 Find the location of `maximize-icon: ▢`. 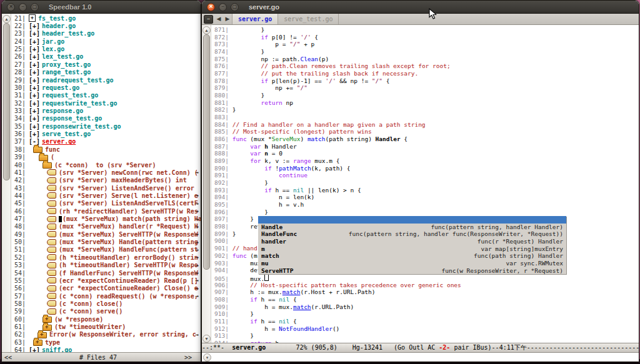

maximize-icon: ▢ is located at coordinates (35, 7).